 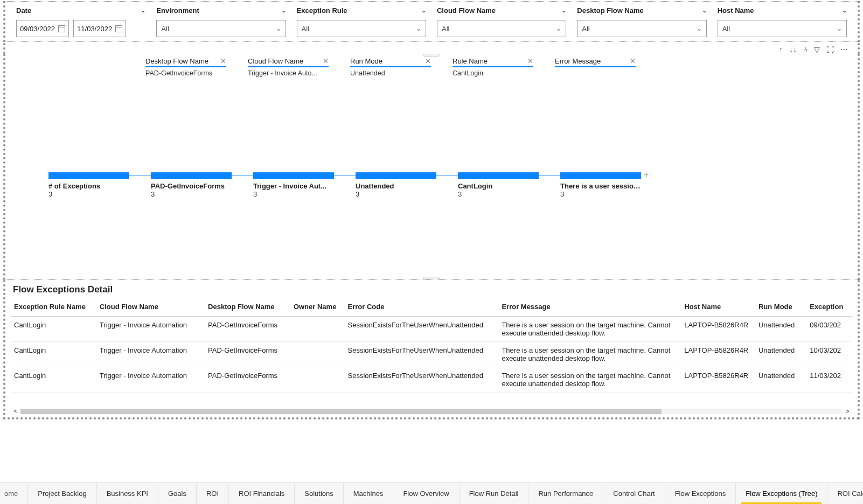 What do you see at coordinates (642, 29) in the screenshot?
I see `desktop-flow-select: All⌄` at bounding box center [642, 29].